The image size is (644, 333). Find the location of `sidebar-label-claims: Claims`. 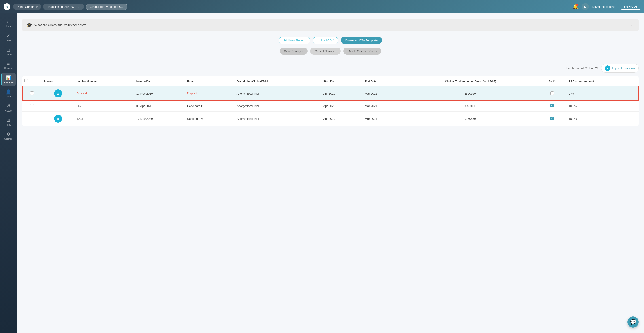

sidebar-label-claims: Claims is located at coordinates (8, 54).